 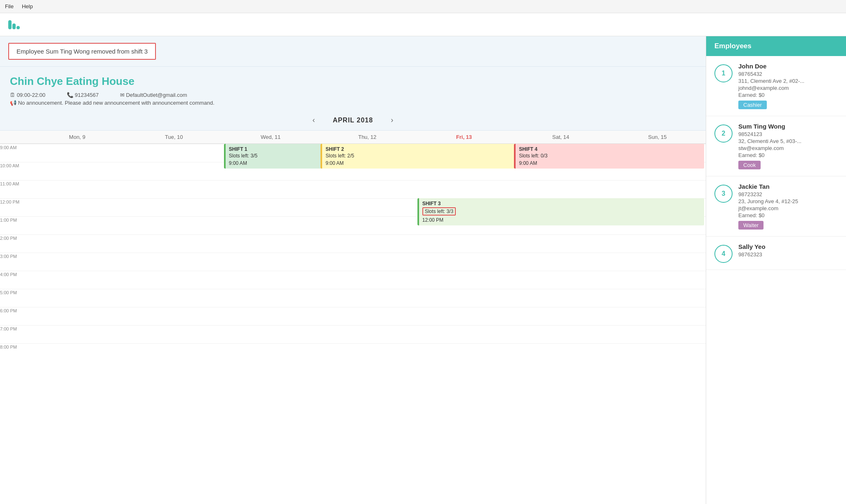 What do you see at coordinates (9, 7) in the screenshot?
I see `menu-file: File` at bounding box center [9, 7].